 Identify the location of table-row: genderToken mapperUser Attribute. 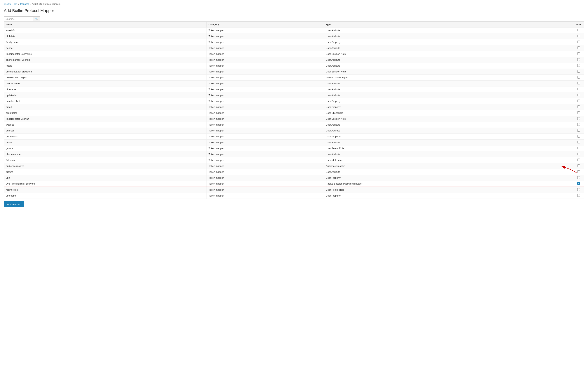
(294, 48).